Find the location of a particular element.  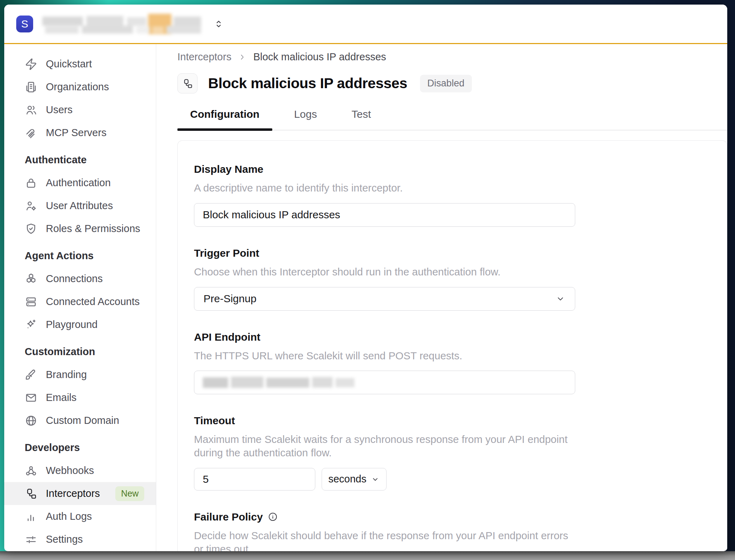

sidebar-item-connected-accounts: Connected Accounts is located at coordinates (80, 302).